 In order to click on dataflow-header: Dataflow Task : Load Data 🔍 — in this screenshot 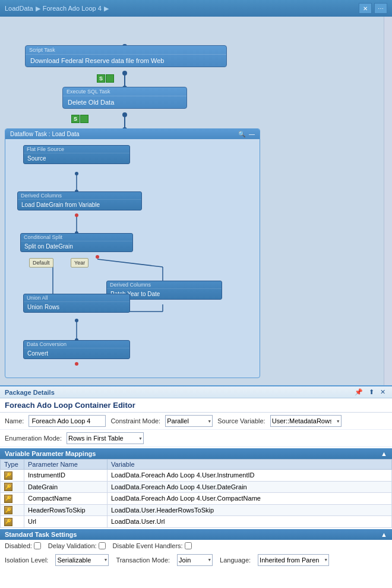, I will do `click(132, 134)`.